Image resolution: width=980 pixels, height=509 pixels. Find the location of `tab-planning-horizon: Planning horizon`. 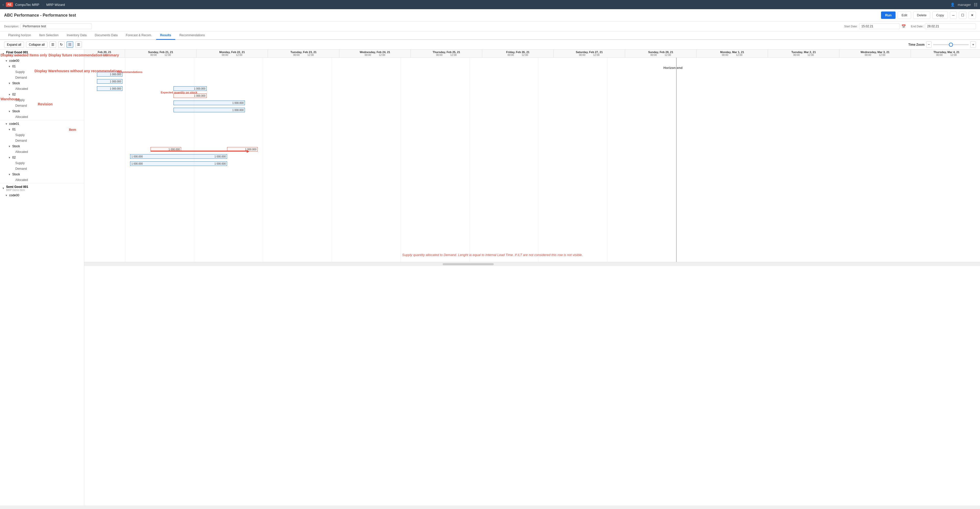

tab-planning-horizon: Planning horizon is located at coordinates (20, 36).